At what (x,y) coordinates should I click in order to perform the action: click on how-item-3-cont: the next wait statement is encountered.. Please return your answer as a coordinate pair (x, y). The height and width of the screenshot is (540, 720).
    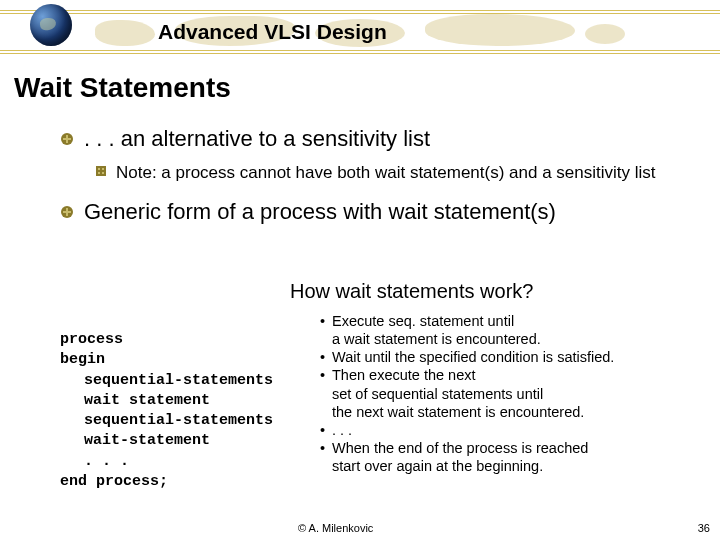
    Looking at the image, I should click on (524, 412).